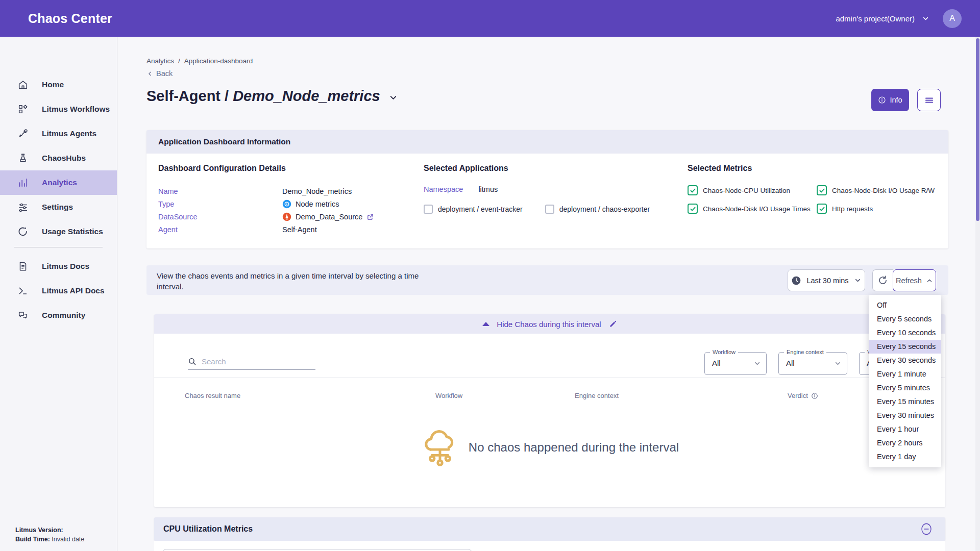  What do you see at coordinates (23, 134) in the screenshot?
I see `agents-icon` at bounding box center [23, 134].